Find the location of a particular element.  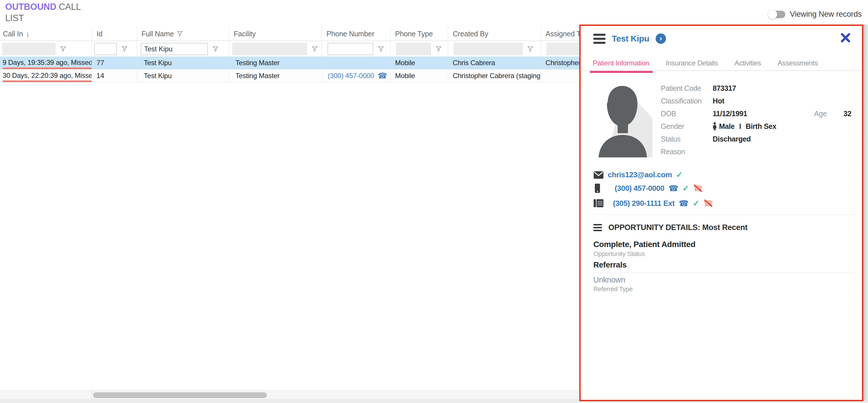

cell-id: 77 is located at coordinates (115, 63).